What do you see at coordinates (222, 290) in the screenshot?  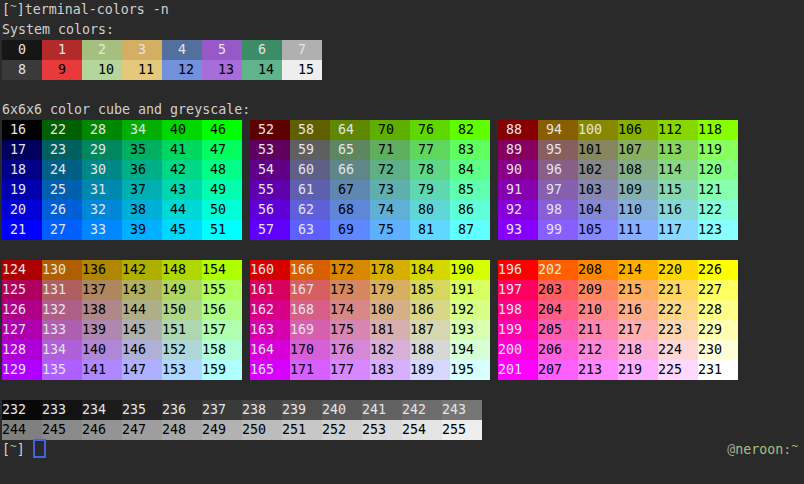 I see `color-cell-155: 155` at bounding box center [222, 290].